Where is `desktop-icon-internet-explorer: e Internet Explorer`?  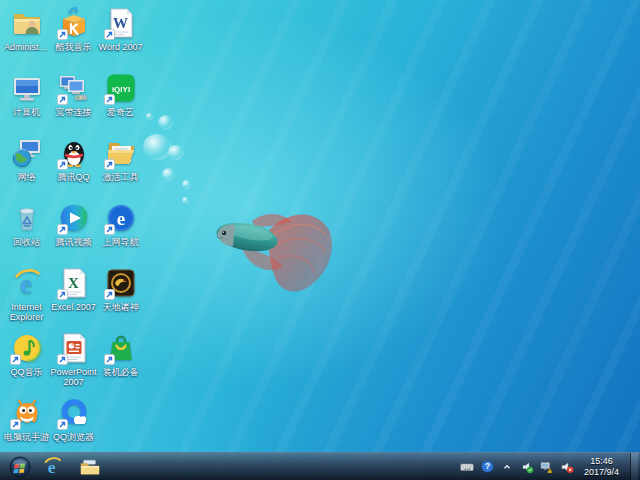 desktop-icon-internet-explorer: e Internet Explorer is located at coordinates (26, 298).